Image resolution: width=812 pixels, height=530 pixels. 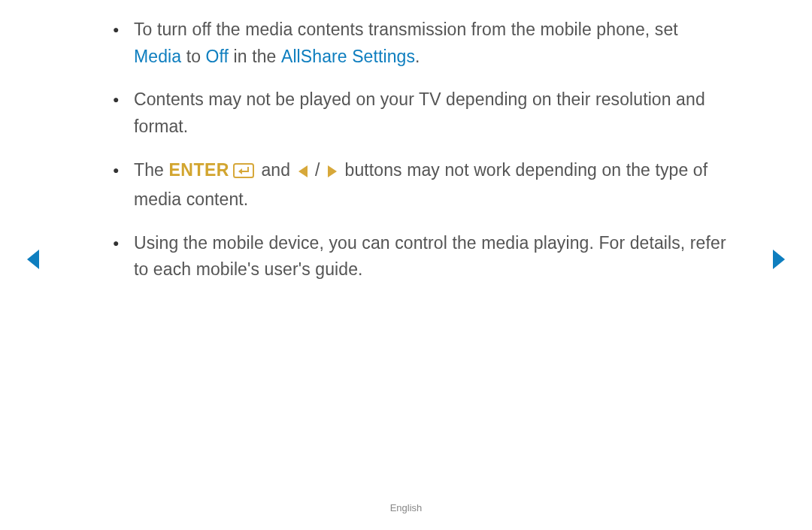 What do you see at coordinates (406, 508) in the screenshot?
I see `footer-language: English` at bounding box center [406, 508].